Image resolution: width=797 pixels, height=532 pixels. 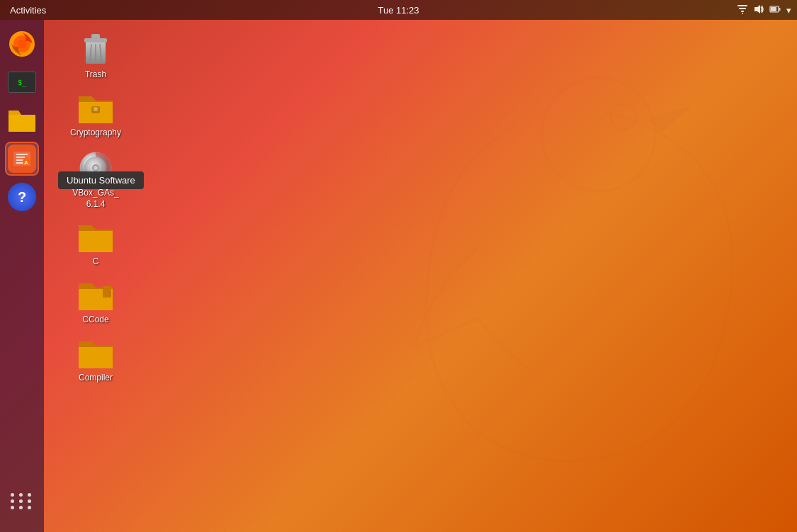 I want to click on dock-item-ubuntu-software: A, so click(x=22, y=159).